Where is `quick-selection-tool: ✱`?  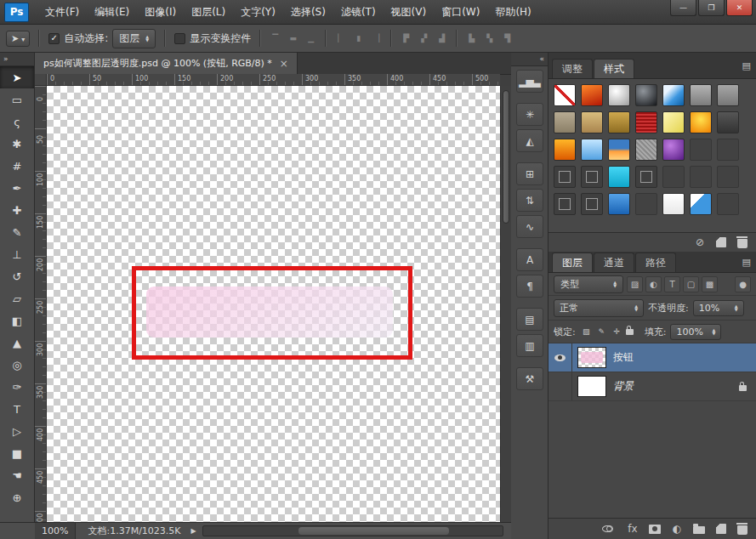 quick-selection-tool: ✱ is located at coordinates (17, 144).